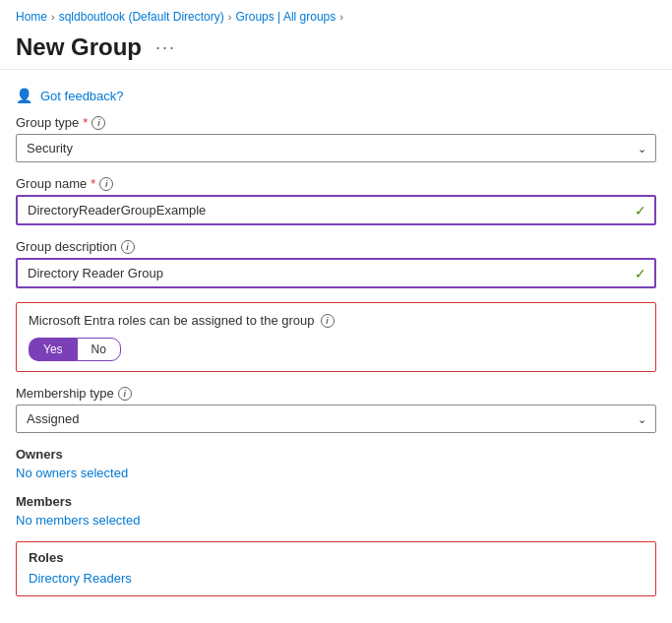 The height and width of the screenshot is (623, 672). Describe the element at coordinates (336, 183) in the screenshot. I see `group-name-label: Group name * i` at that location.